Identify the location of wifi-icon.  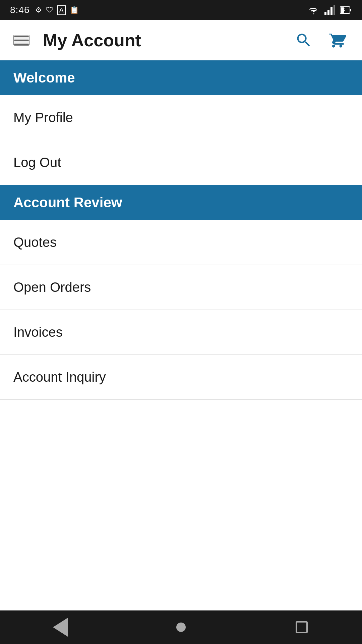
(314, 10).